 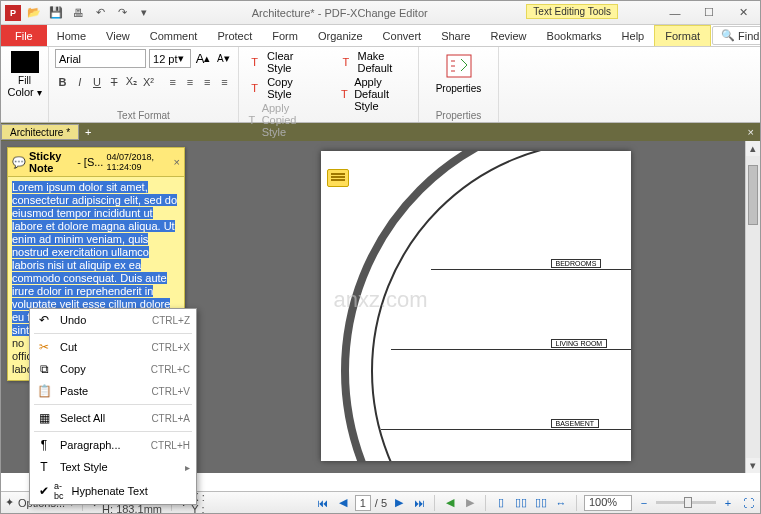 What do you see at coordinates (144, 13) in the screenshot?
I see `qat-more-icon: ▾` at bounding box center [144, 13].